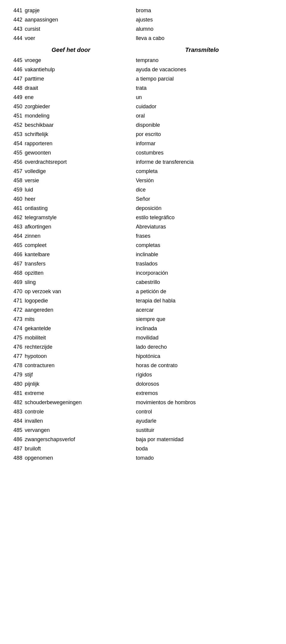 This screenshot has width=286, height=644. I want to click on table-row: 482schouderbewegeningen movimientos de h…, so click(143, 403).